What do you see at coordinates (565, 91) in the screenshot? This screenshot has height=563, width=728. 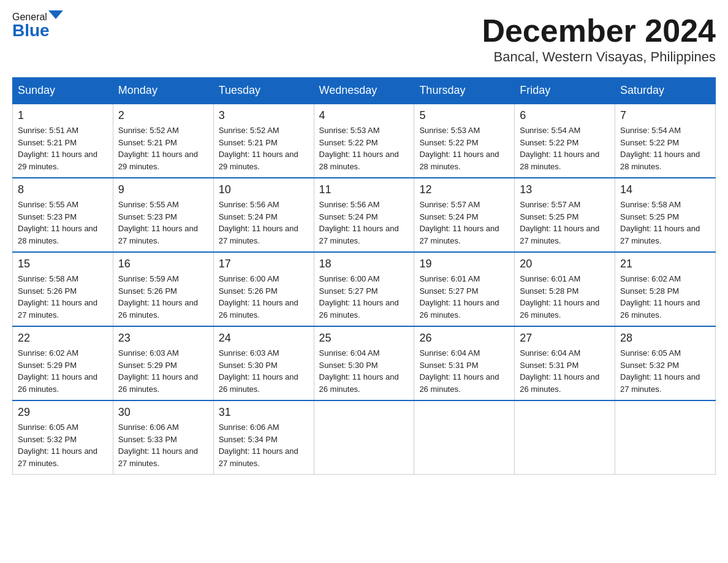 I see `column-header-friday: Friday` at bounding box center [565, 91].